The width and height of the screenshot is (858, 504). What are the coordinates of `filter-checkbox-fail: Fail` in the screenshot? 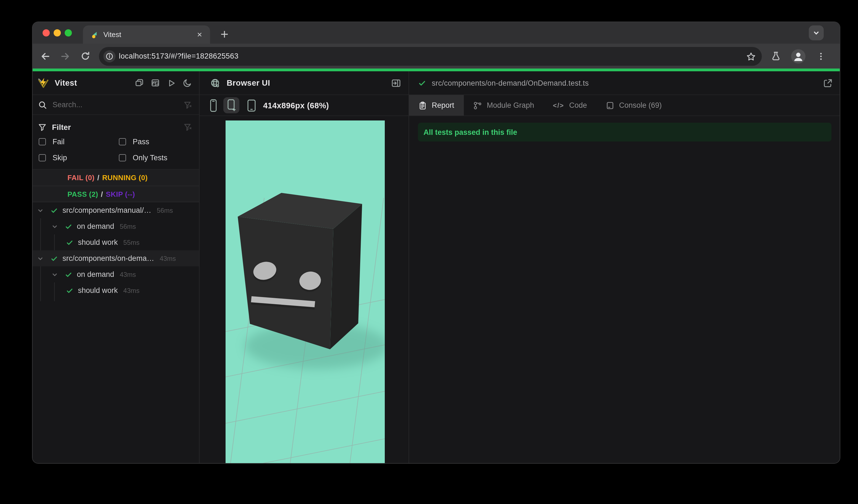 It's located at (73, 142).